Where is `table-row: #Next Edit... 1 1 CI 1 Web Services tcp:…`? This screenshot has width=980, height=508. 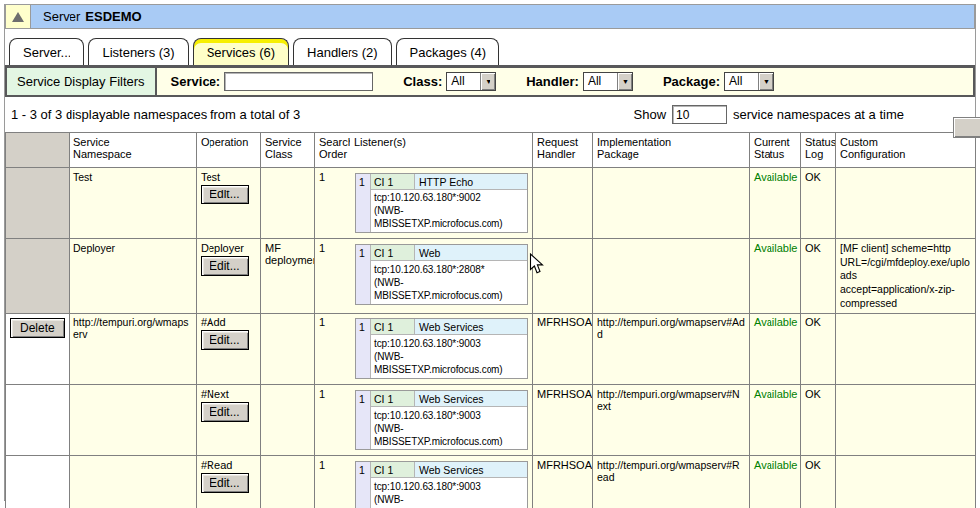 table-row: #Next Edit... 1 1 CI 1 Web Services tcp:… is located at coordinates (490, 421).